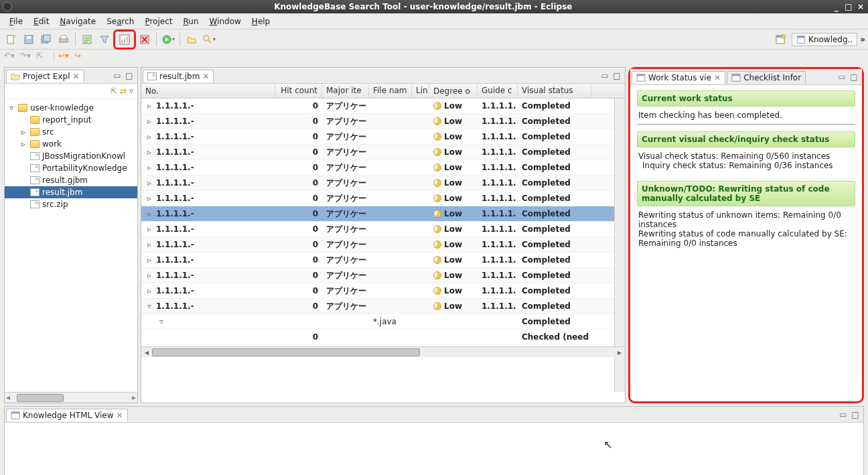 The width and height of the screenshot is (868, 475). I want to click on tree-item: ▹src, so click(71, 132).